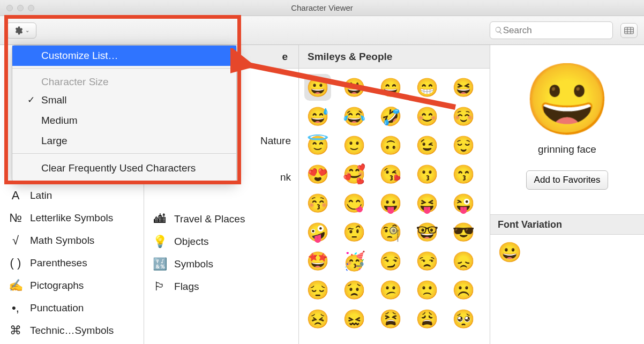 Image resolution: width=644 pixels, height=344 pixels. What do you see at coordinates (72, 196) in the screenshot?
I see `sidebar-item-latin: ALatin` at bounding box center [72, 196].